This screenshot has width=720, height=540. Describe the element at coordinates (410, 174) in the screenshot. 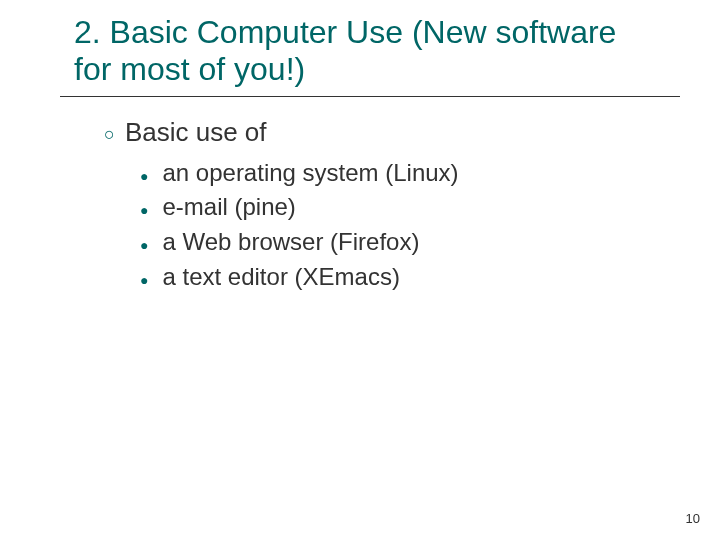

I see `list-item: ● an operating system (Linux)` at that location.